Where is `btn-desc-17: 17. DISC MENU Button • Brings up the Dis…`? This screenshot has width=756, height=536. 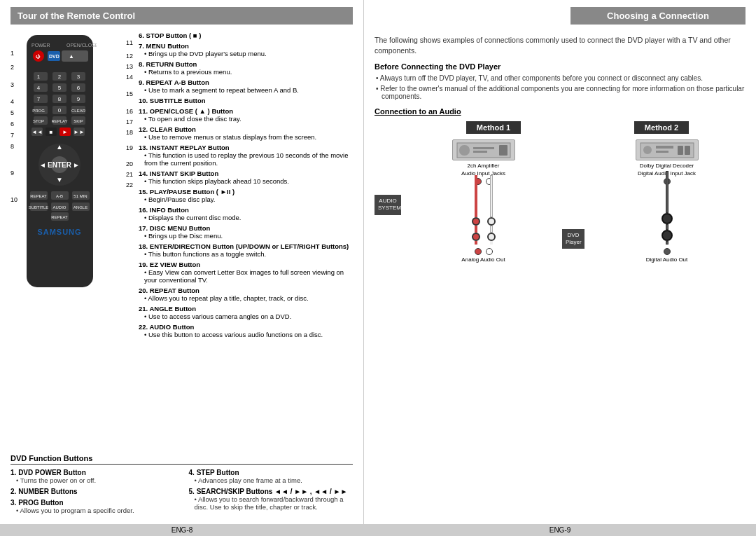
btn-desc-17: 17. DISC MENU Button • Brings up the Dis… is located at coordinates (246, 232).